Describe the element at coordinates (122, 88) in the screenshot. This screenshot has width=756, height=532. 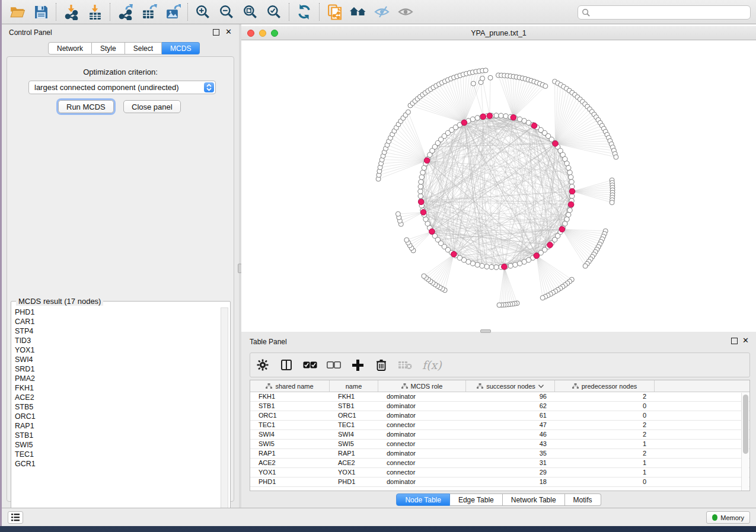
I see `criterion-dropdown: largest connected component (undirected)` at that location.